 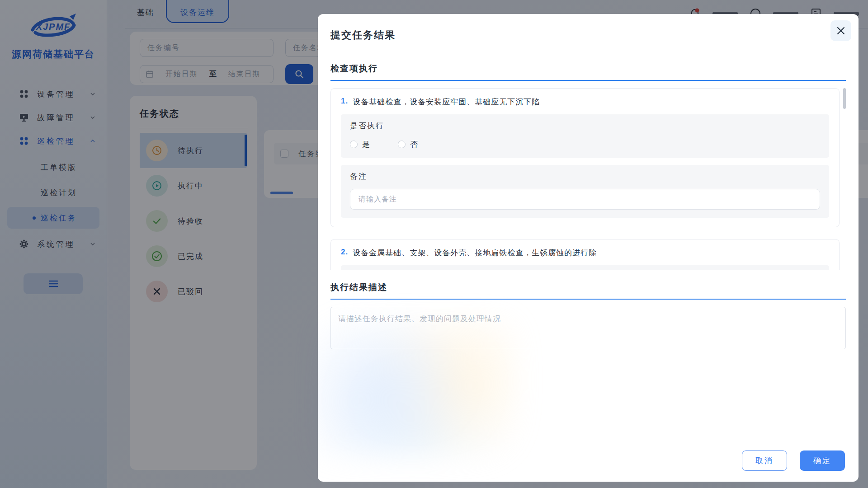 What do you see at coordinates (585, 254) in the screenshot?
I see `checklist-item-2: 2. 设备金属基础、支架、设备外壳、接地扁铁检查，生锈腐蚀的进行除 是否执行 是…` at bounding box center [585, 254].